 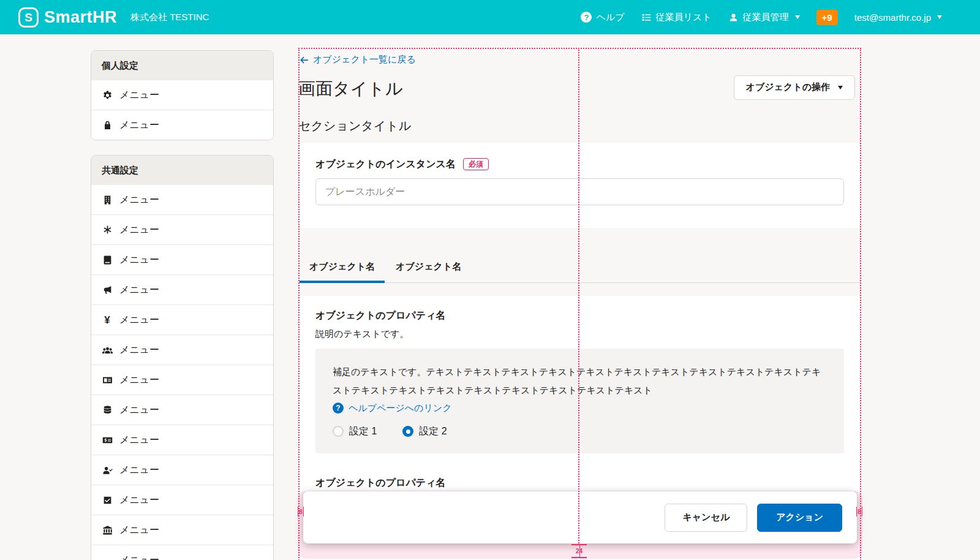 What do you see at coordinates (647, 17) in the screenshot?
I see `list-icon` at bounding box center [647, 17].